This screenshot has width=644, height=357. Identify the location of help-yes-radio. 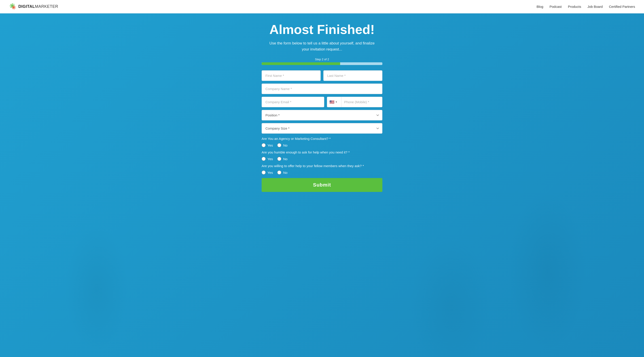
(264, 172).